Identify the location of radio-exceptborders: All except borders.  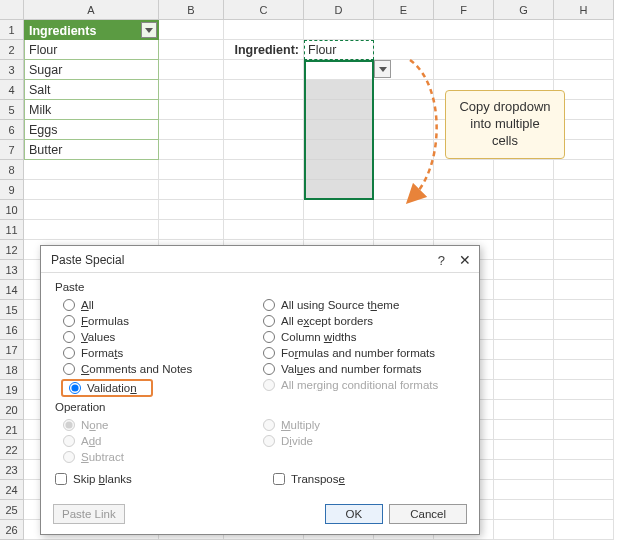
(360, 321).